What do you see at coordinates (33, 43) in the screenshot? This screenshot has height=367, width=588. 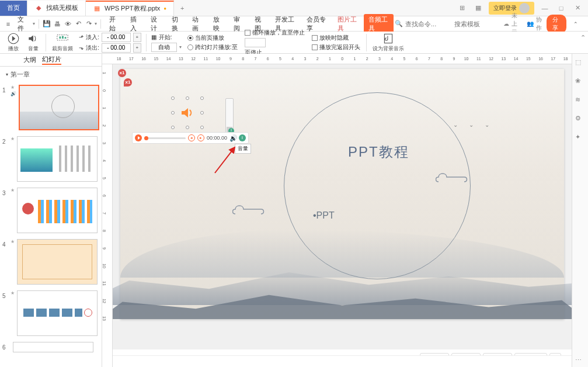 I see `ribbon-volume: 音量` at bounding box center [33, 43].